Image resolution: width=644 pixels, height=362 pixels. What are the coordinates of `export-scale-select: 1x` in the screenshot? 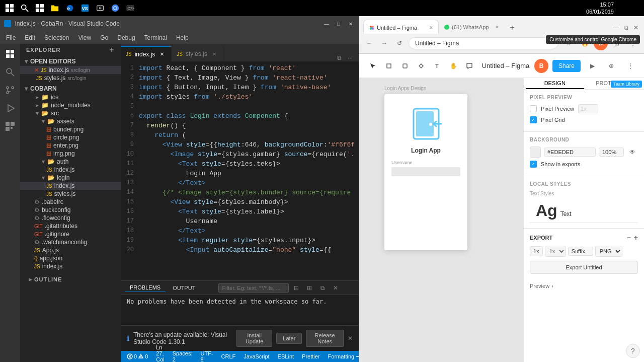 It's located at (536, 251).